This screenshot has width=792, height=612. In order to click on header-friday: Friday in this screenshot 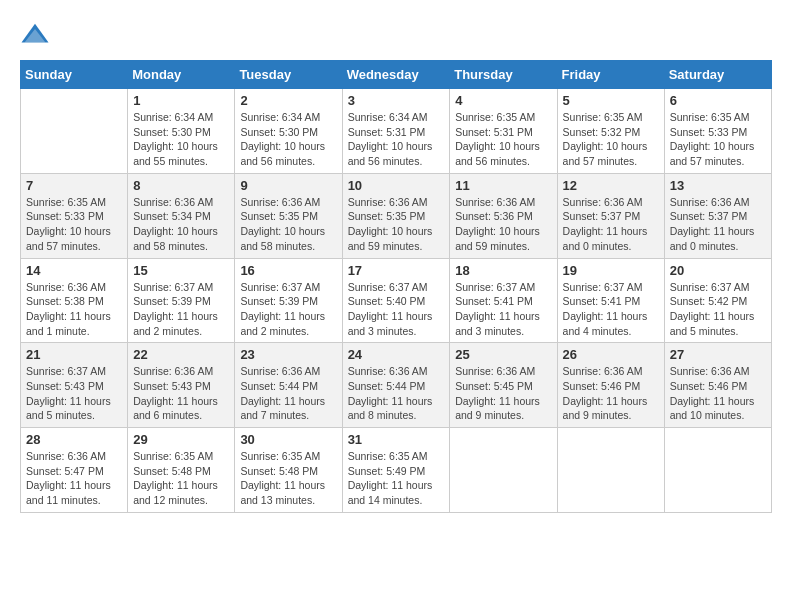, I will do `click(610, 75)`.